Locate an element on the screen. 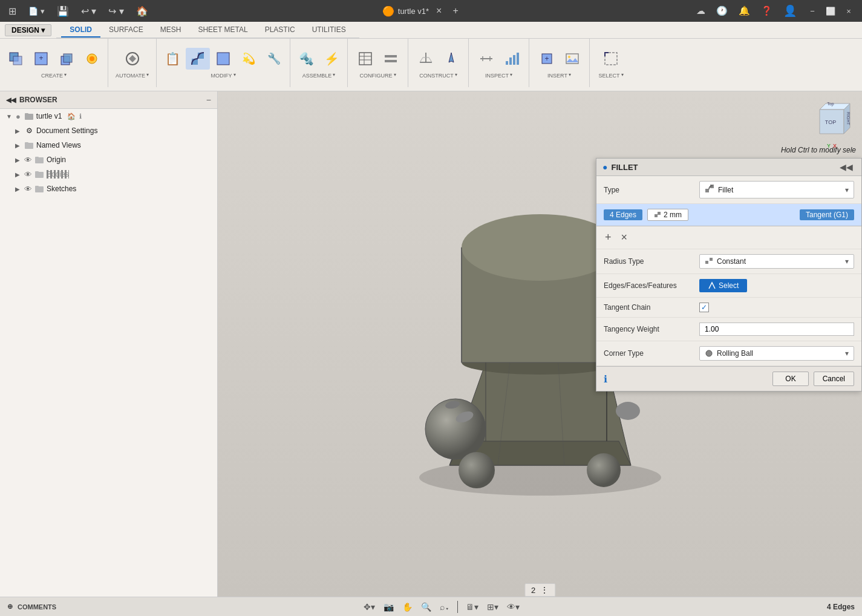 This screenshot has width=862, height=616. eye-icon-sketches: 👁 is located at coordinates (28, 189).